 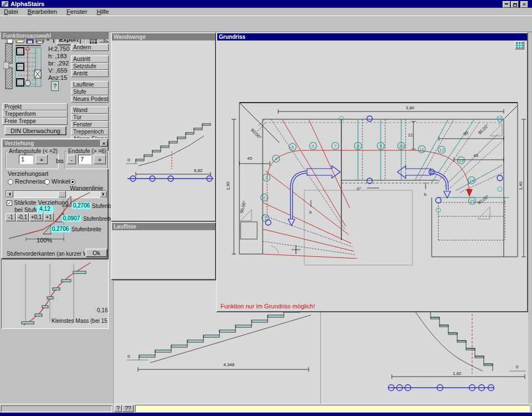 I want to click on elevation-right-origin: 0, so click(x=518, y=367).